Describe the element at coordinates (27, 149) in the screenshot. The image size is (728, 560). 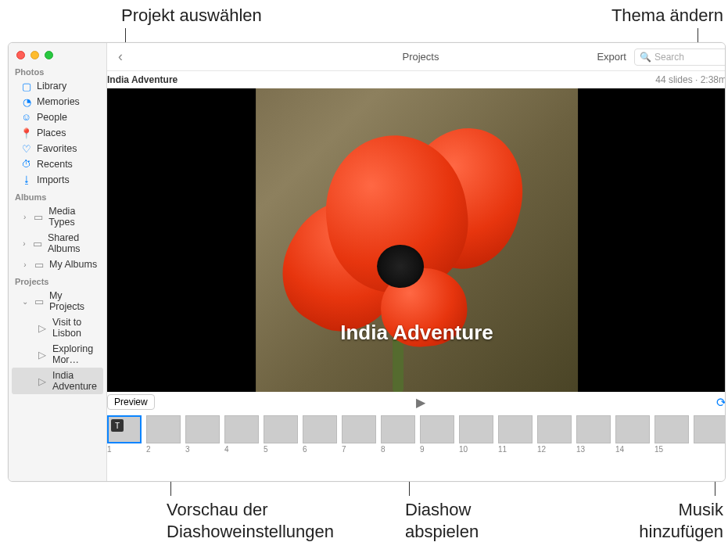
I see `heart-icon: ♡` at that location.